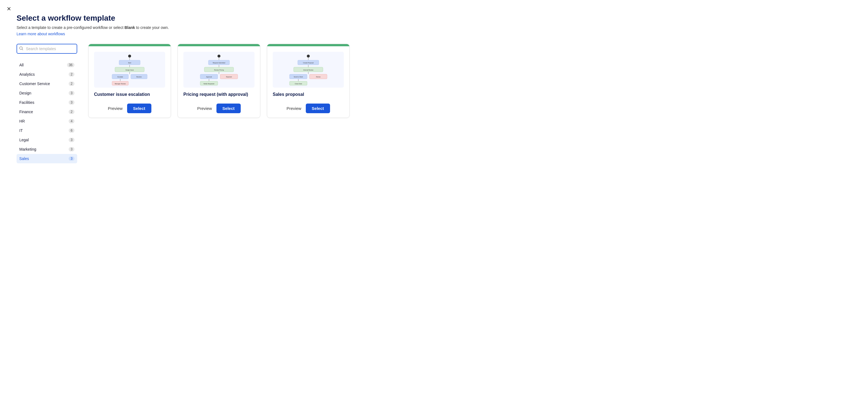 The width and height of the screenshot is (868, 412). Describe the element at coordinates (298, 77) in the screenshot. I see `svg-text: Send to Client` at that location.